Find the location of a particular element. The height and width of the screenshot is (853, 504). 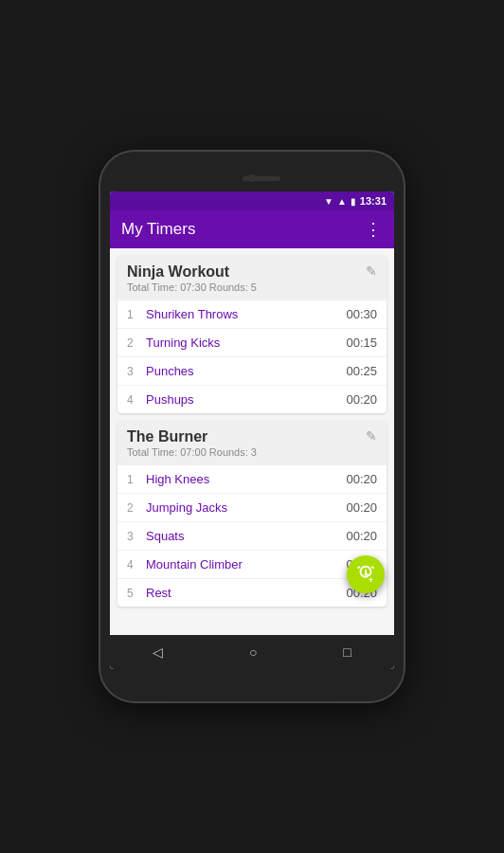

signal-icon: ▼ is located at coordinates (329, 201).